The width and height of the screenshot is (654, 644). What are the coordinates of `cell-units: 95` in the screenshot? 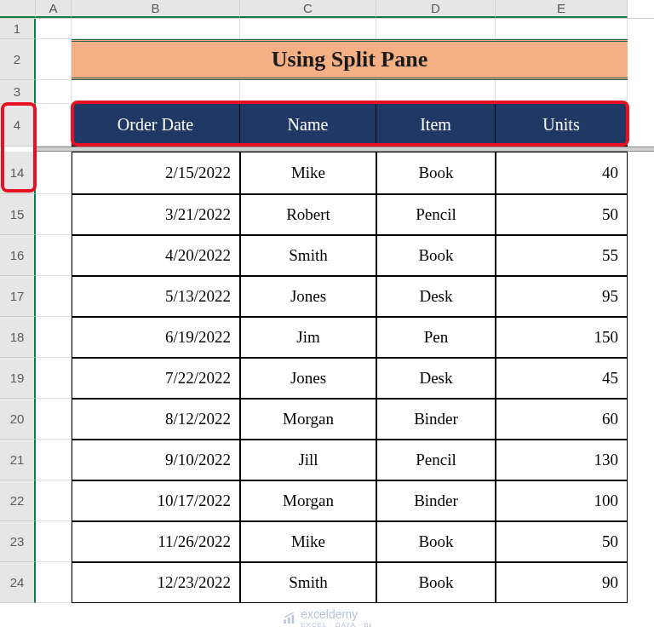 It's located at (562, 296).